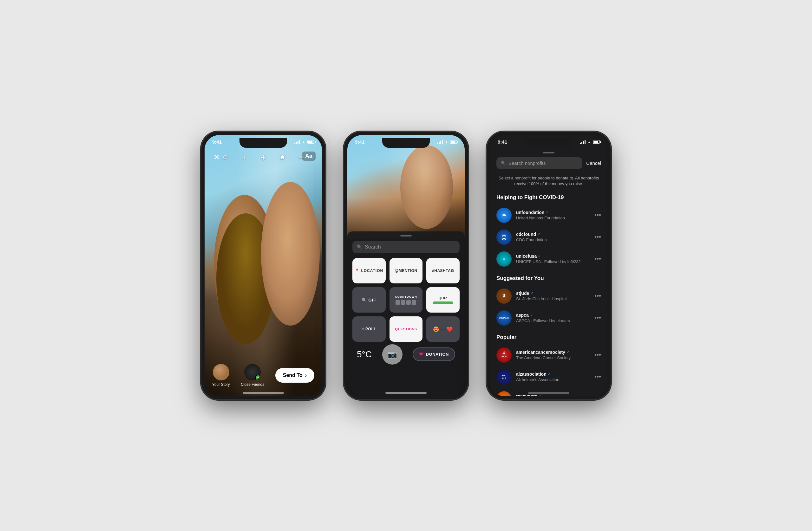 Image resolution: width=812 pixels, height=531 pixels. Describe the element at coordinates (549, 318) in the screenshot. I see `org-item-aspca: ASPCA aspca ✓ ASPCA · Followed by eloear…` at that location.